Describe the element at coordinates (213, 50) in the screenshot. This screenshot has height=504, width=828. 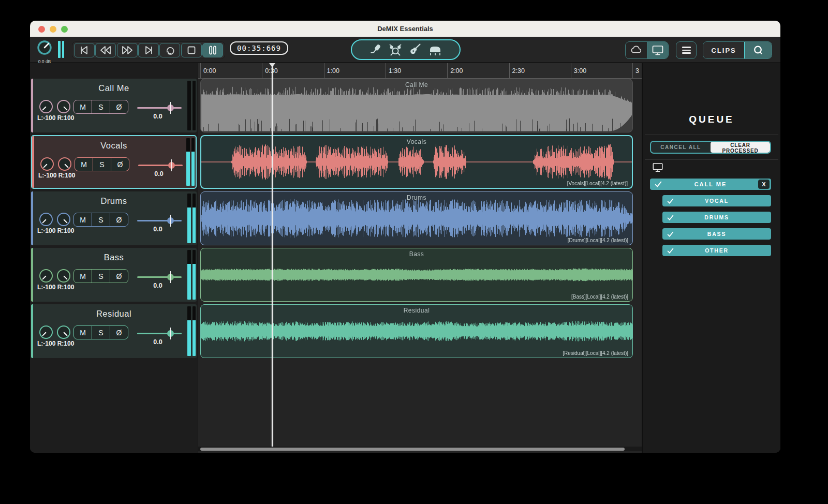
I see `pause-button` at that location.